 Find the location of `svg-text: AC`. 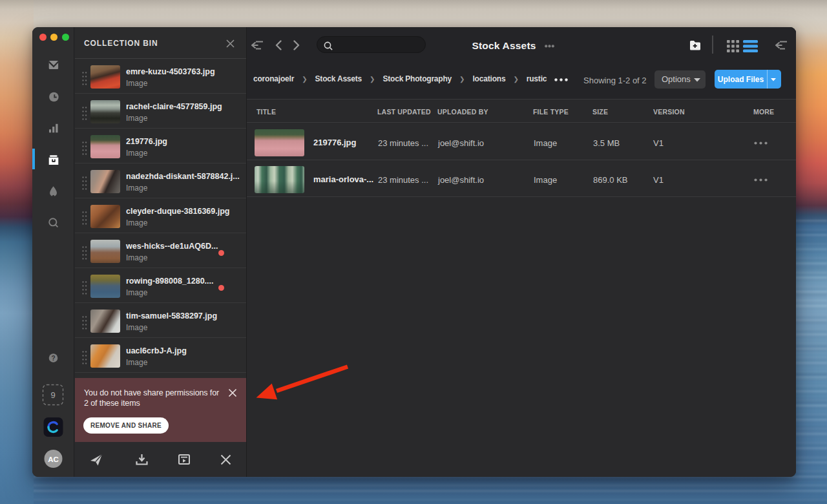

svg-text: AC is located at coordinates (53, 459).